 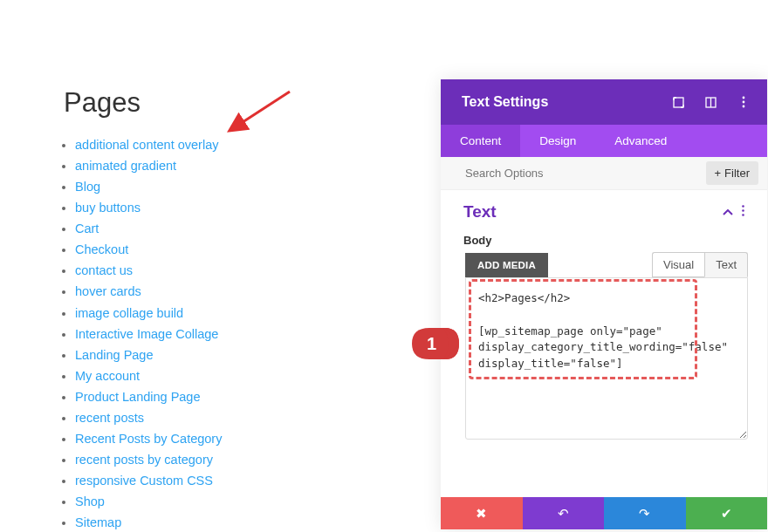 What do you see at coordinates (700, 265) in the screenshot?
I see `editor-tabs: Visual Text` at bounding box center [700, 265].